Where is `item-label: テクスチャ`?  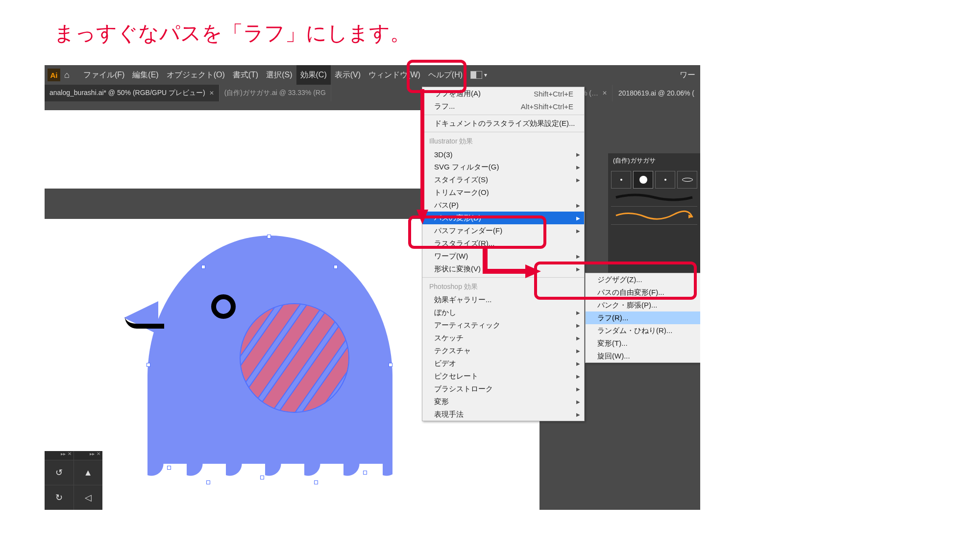
item-label: テクスチャ is located at coordinates (453, 351).